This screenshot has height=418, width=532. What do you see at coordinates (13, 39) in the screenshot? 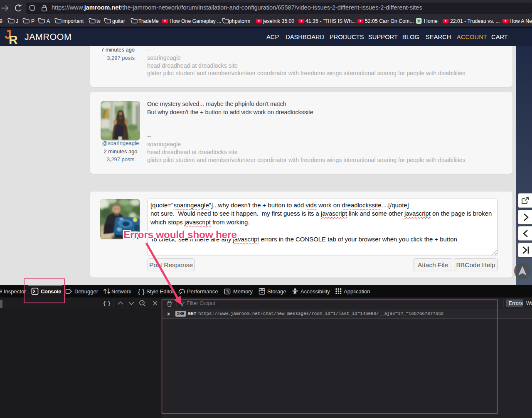
I see `svg-text: R` at bounding box center [13, 39].